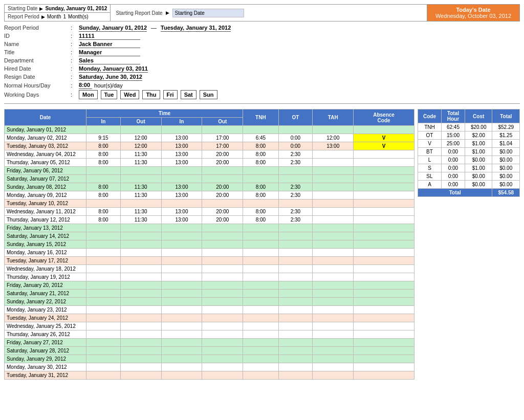  What do you see at coordinates (210, 367) in the screenshot?
I see `attendance-row: Monday, January 30, 2012` at bounding box center [210, 367].